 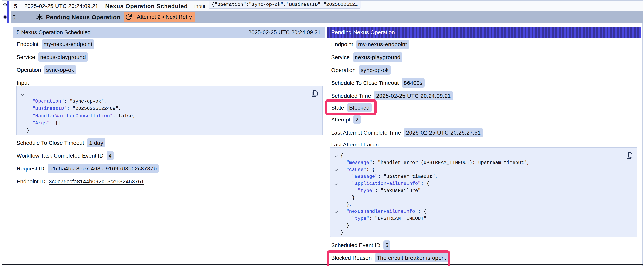 I want to click on detail-value-endpoint-id-link: 3c0c75ccfa8144b092c13ce632463761, so click(x=96, y=181).